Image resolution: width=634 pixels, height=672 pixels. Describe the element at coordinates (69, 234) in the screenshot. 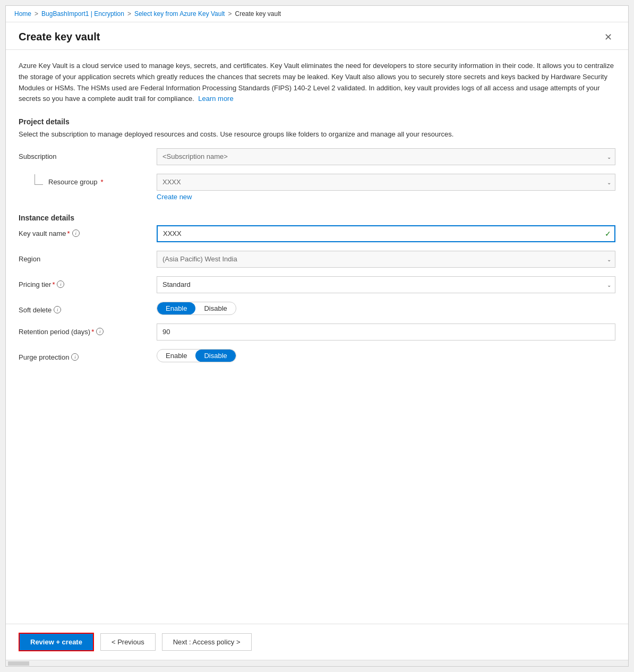

I see `key-vault-name-required-star: *` at that location.